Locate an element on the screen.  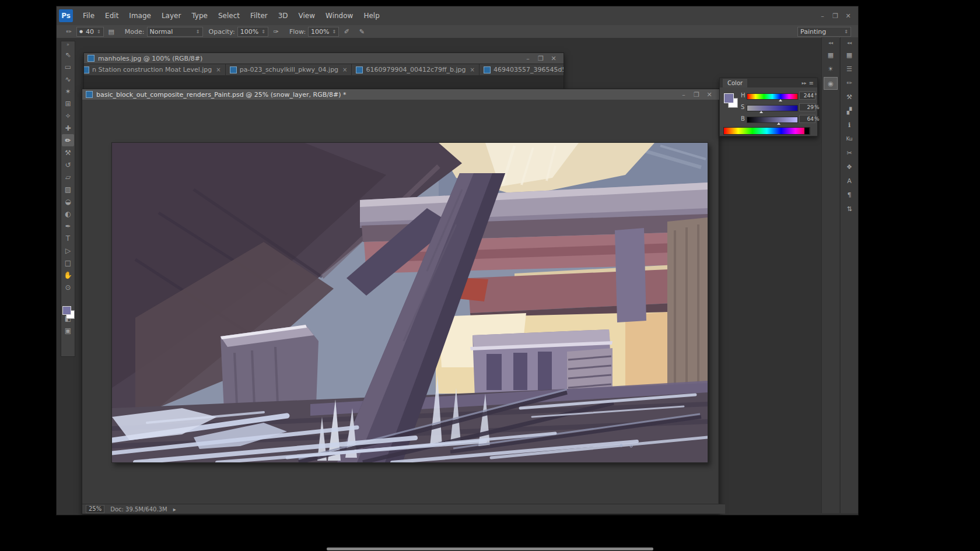
menu-type: Type is located at coordinates (200, 16).